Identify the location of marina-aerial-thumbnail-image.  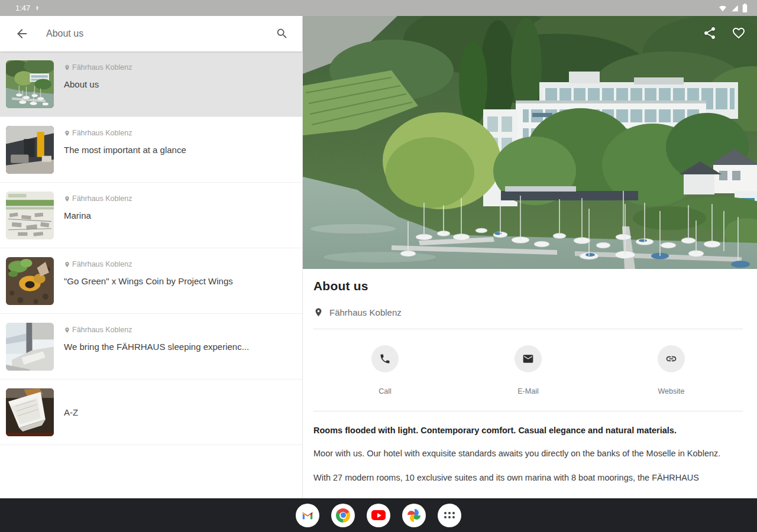
(30, 84).